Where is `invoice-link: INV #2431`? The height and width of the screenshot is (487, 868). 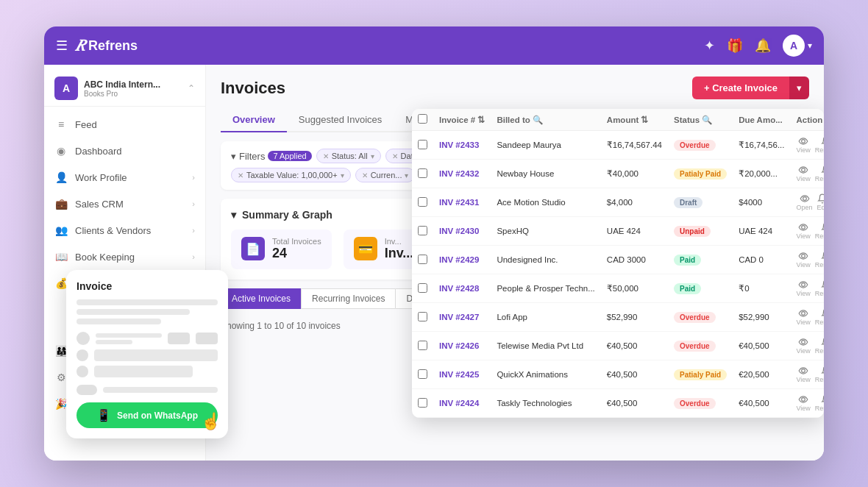
invoice-link: INV #2431 is located at coordinates (459, 202).